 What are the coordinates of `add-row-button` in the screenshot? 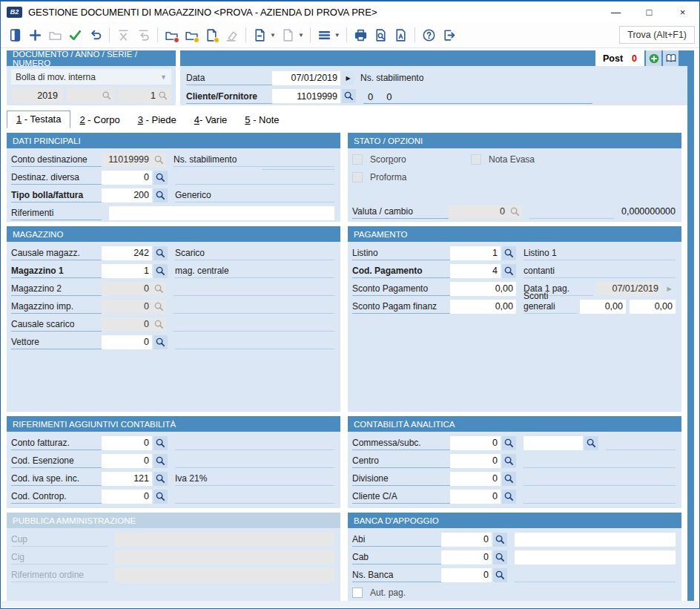 It's located at (654, 58).